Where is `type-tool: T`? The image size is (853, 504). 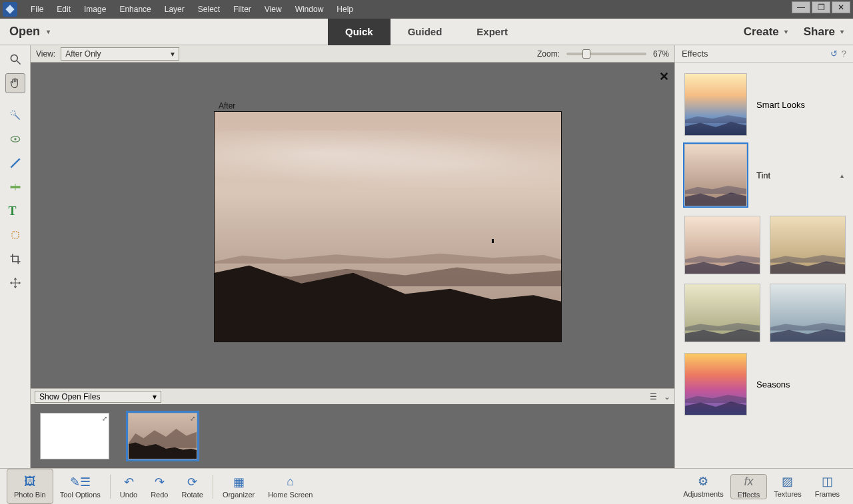
type-tool: T is located at coordinates (15, 211).